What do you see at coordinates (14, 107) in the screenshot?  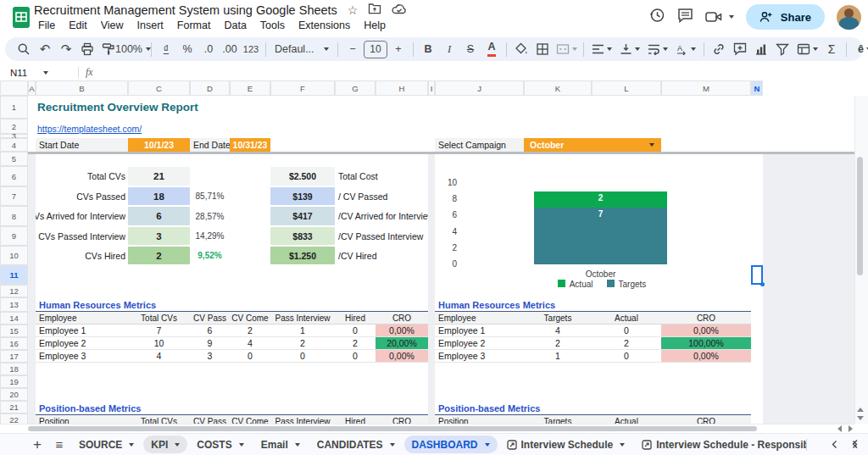 I see `row-header-1: 1` at bounding box center [14, 107].